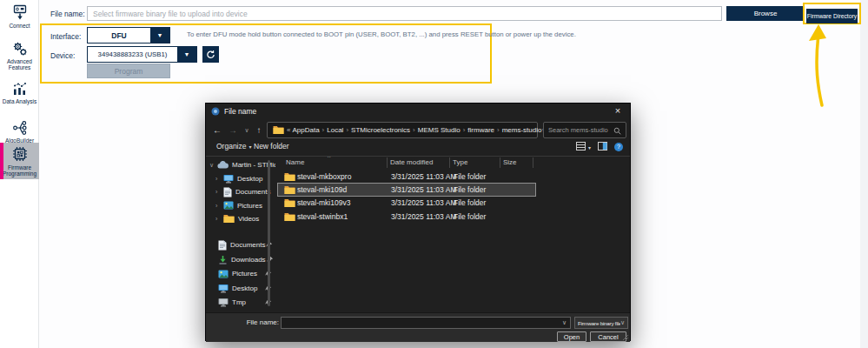  I want to click on monitor-icon, so click(223, 303).